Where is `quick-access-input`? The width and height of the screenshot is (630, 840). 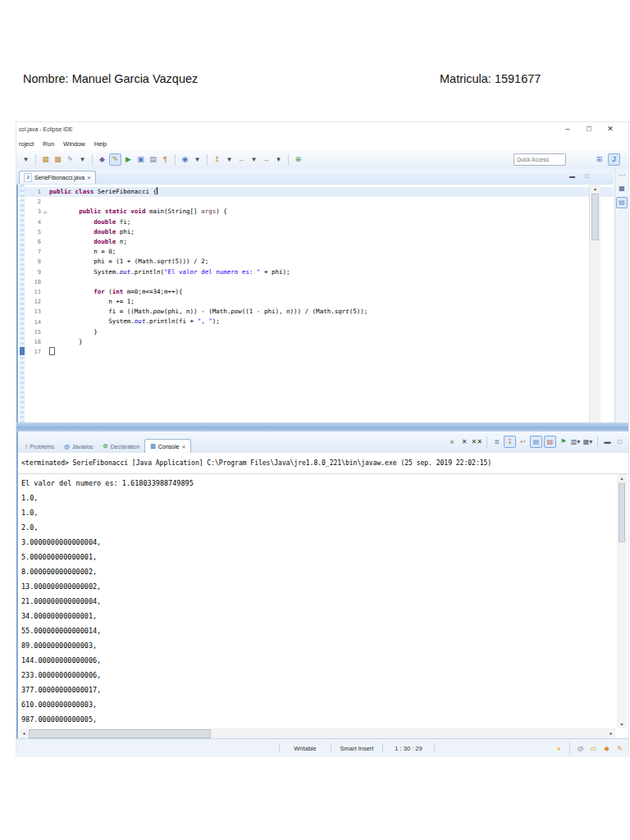
quick-access-input is located at coordinates (540, 159).